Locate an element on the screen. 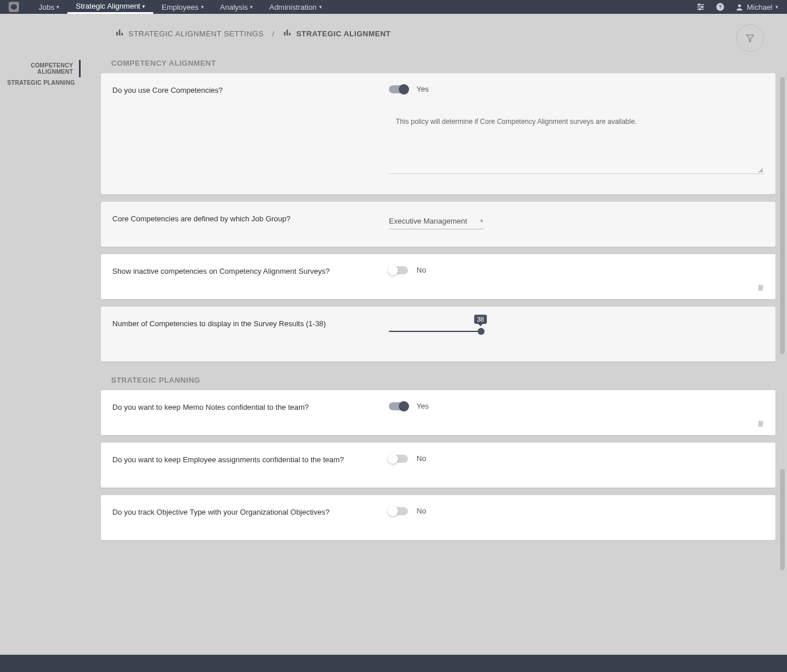 Image resolution: width=787 pixels, height=672 pixels. setting-label: Do you use Core Competencies? is located at coordinates (251, 134).